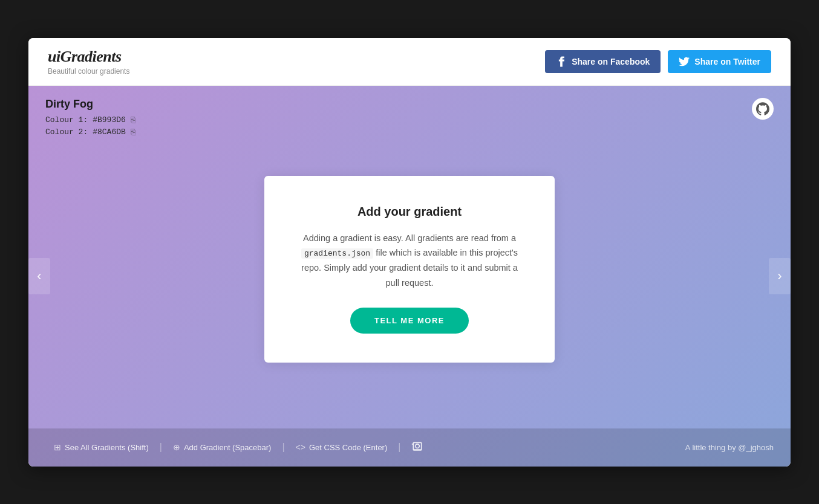 Image resolution: width=819 pixels, height=504 pixels. I want to click on modal-description: Adding a gradient is easy. All gradients…, so click(410, 261).